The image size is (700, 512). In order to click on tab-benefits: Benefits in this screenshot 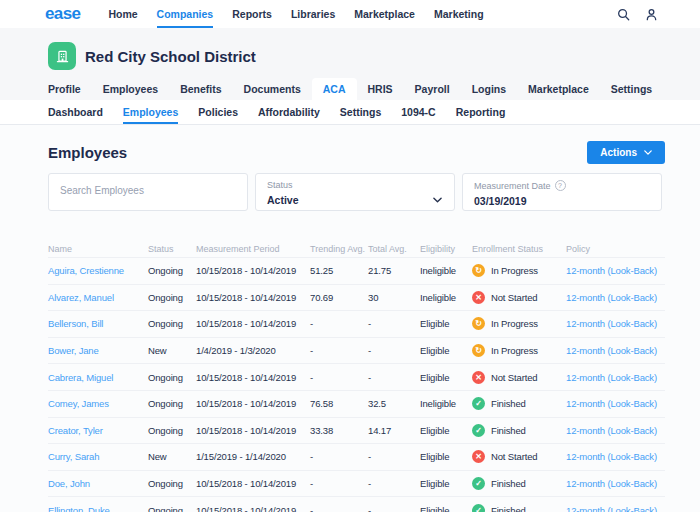, I will do `click(200, 89)`.